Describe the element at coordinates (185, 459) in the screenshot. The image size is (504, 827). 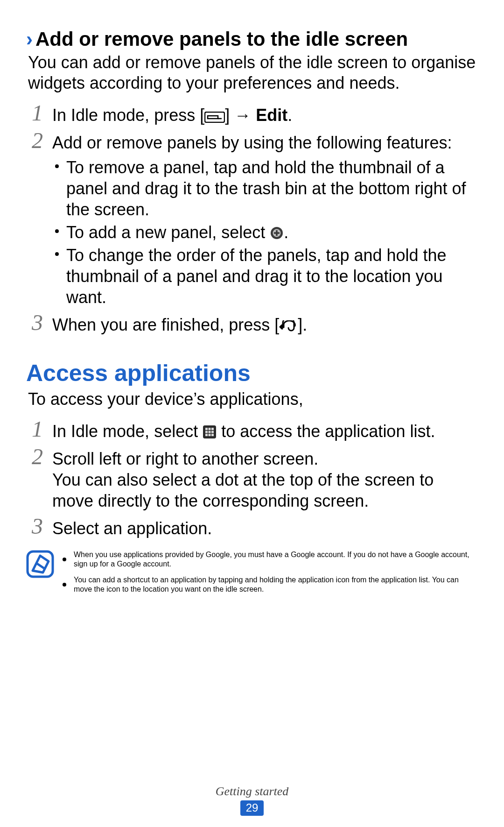
I see `step-text: Scroll left or right to another screen.` at that location.